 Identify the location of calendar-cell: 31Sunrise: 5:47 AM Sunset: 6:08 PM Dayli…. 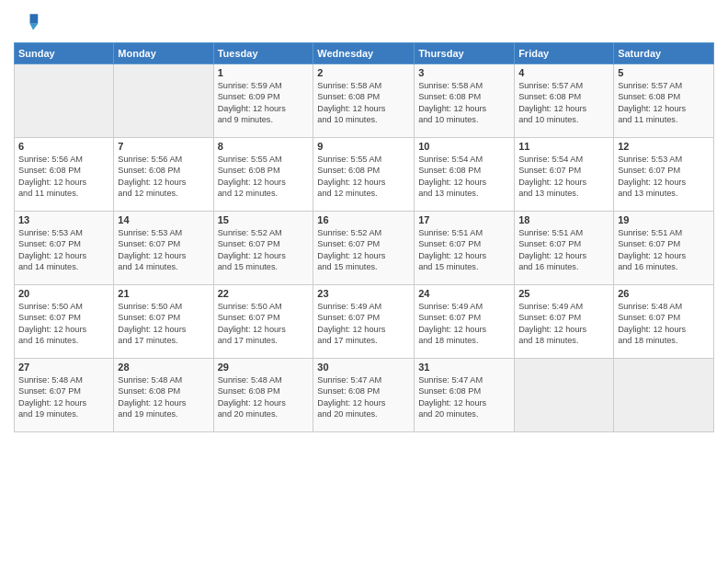
(465, 396).